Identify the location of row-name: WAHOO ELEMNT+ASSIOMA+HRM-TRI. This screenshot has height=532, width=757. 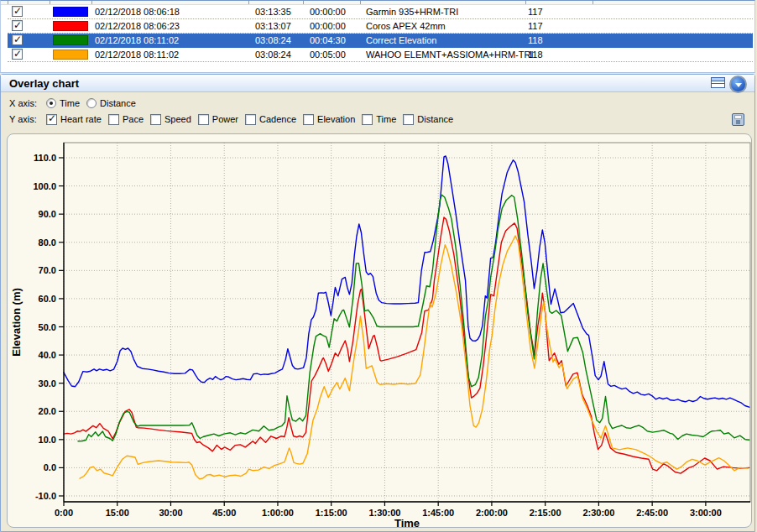
(450, 55).